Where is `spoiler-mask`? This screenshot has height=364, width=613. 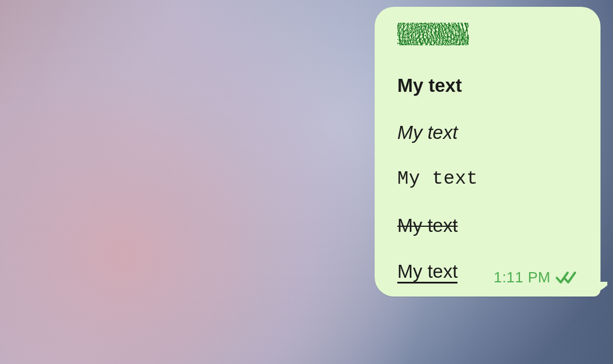 spoiler-mask is located at coordinates (433, 34).